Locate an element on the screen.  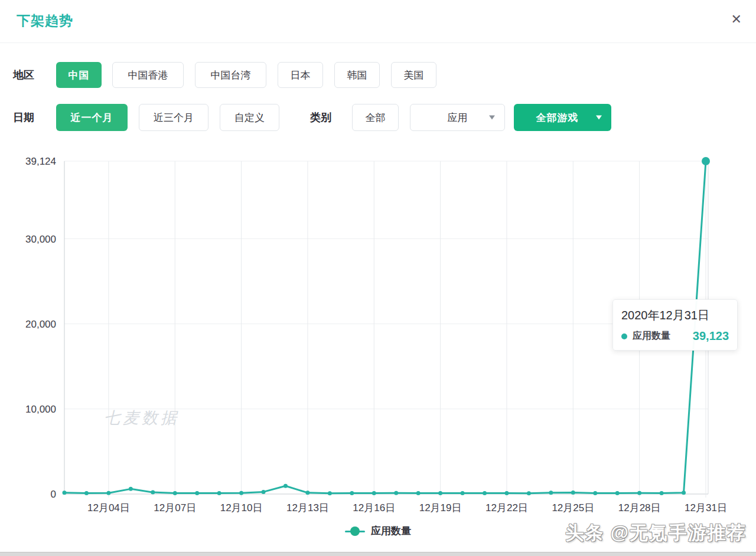
close-icon: ✕ is located at coordinates (737, 19).